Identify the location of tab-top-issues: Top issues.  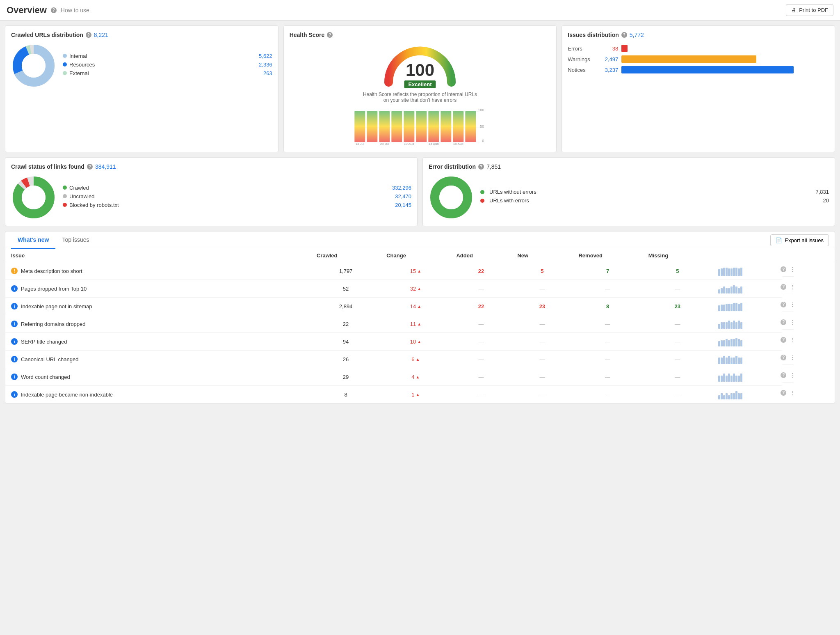
(75, 240).